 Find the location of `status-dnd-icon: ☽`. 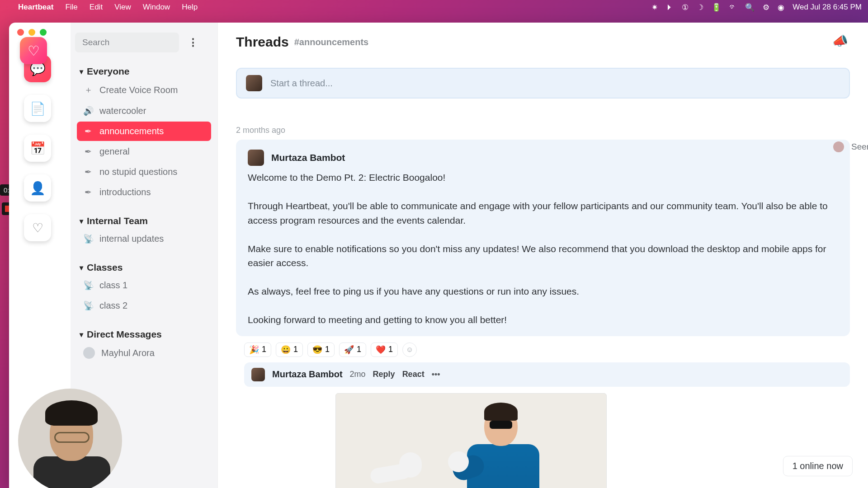

status-dnd-icon: ☽ is located at coordinates (700, 7).